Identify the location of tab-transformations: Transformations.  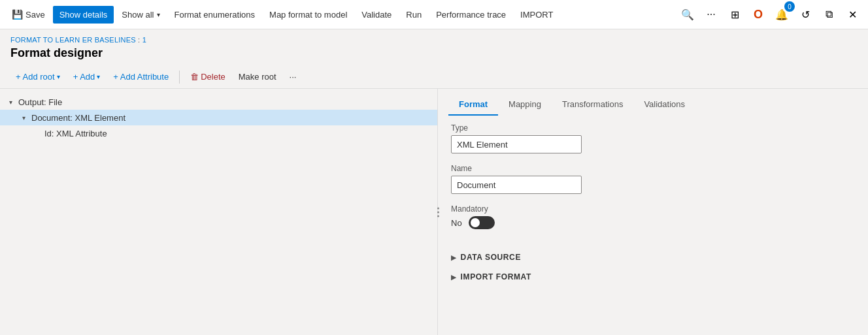
(592, 104).